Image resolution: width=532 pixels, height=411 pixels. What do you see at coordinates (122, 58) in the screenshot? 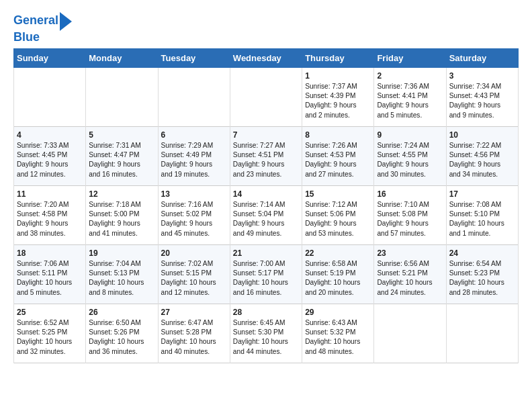
I see `calendar-day-header: Monday` at bounding box center [122, 58].